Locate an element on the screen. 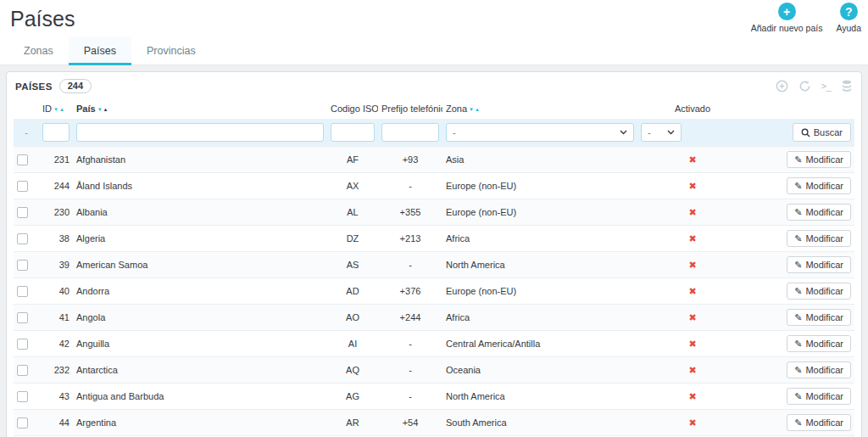 Image resolution: width=868 pixels, height=437 pixels. add-country-button: + Añadir nuevo país is located at coordinates (787, 18).